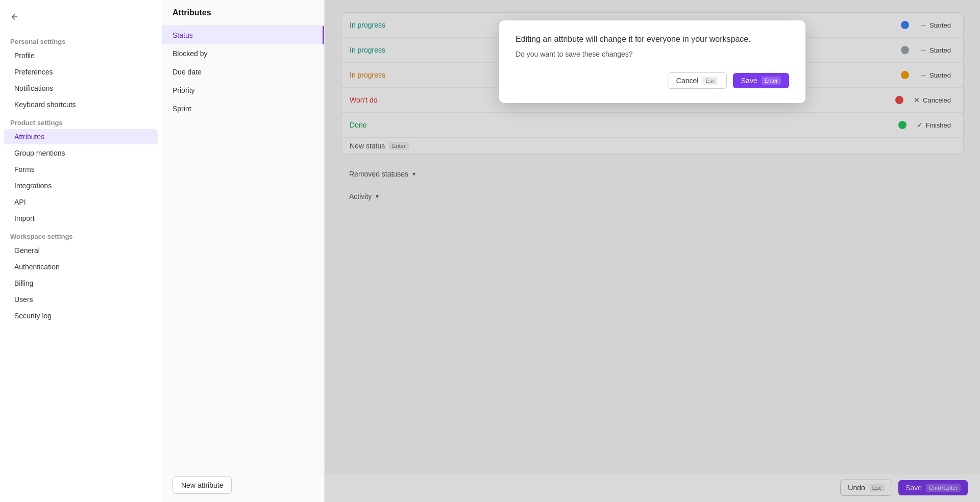 This screenshot has width=980, height=502. What do you see at coordinates (81, 120) in the screenshot?
I see `product-settings-section: Product settings` at bounding box center [81, 120].